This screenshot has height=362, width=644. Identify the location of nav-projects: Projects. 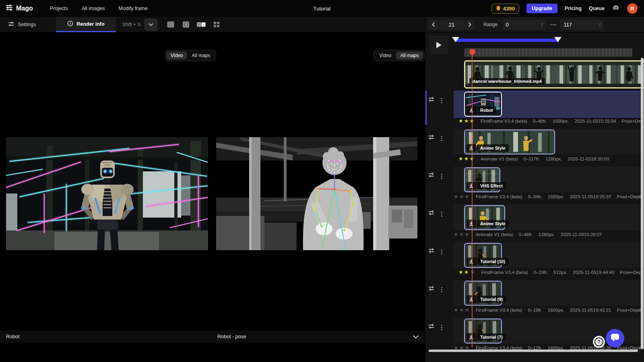
(59, 8).